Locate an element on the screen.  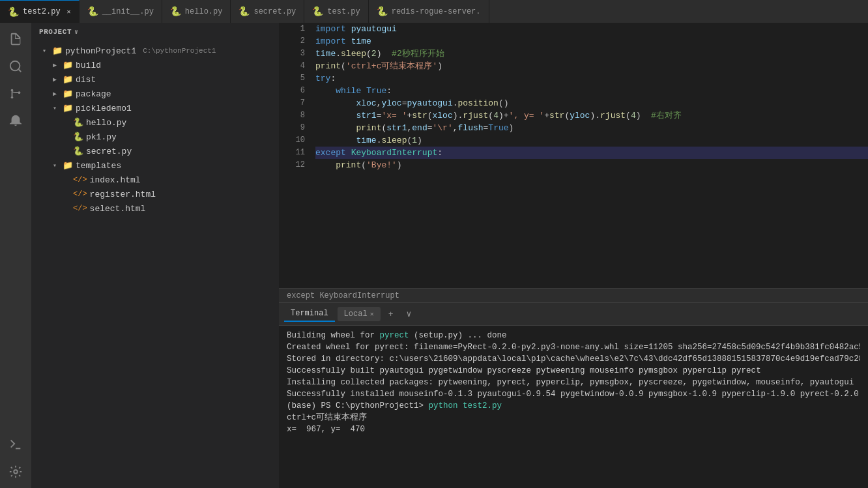
tab-label: test2.py is located at coordinates (42, 12).